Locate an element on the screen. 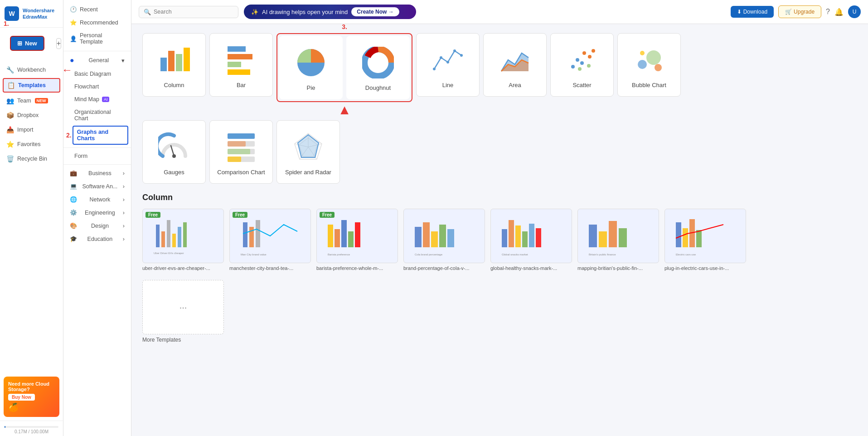 The height and width of the screenshot is (436, 868). second-nav-basic-diagram: Basic Diagram is located at coordinates (97, 74).